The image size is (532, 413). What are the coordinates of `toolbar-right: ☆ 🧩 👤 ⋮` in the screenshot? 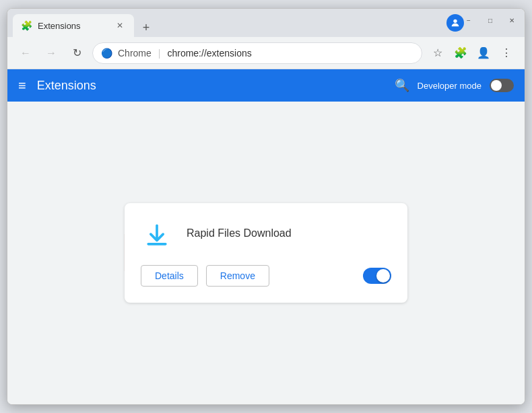 It's located at (472, 53).